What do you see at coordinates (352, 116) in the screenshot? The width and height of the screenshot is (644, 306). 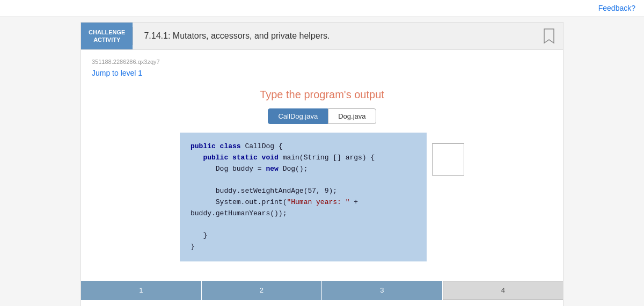 I see `tab-dog: Dog.java` at bounding box center [352, 116].